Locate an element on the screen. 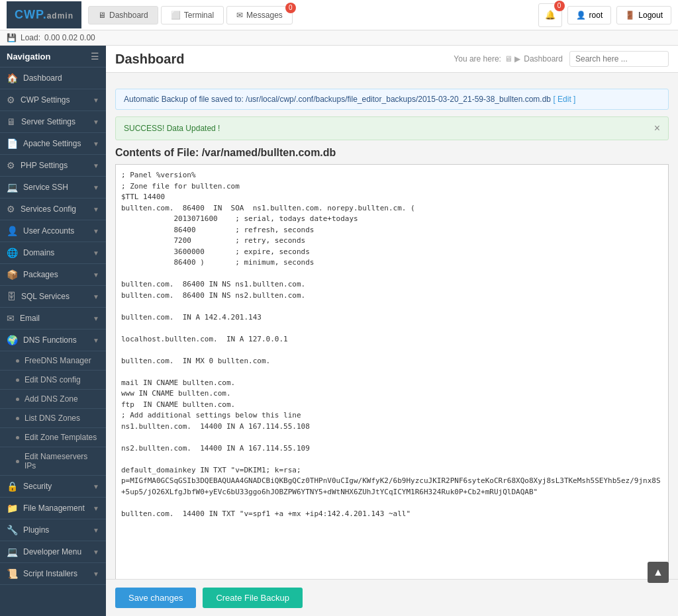  logout-label: Logout is located at coordinates (650, 15).